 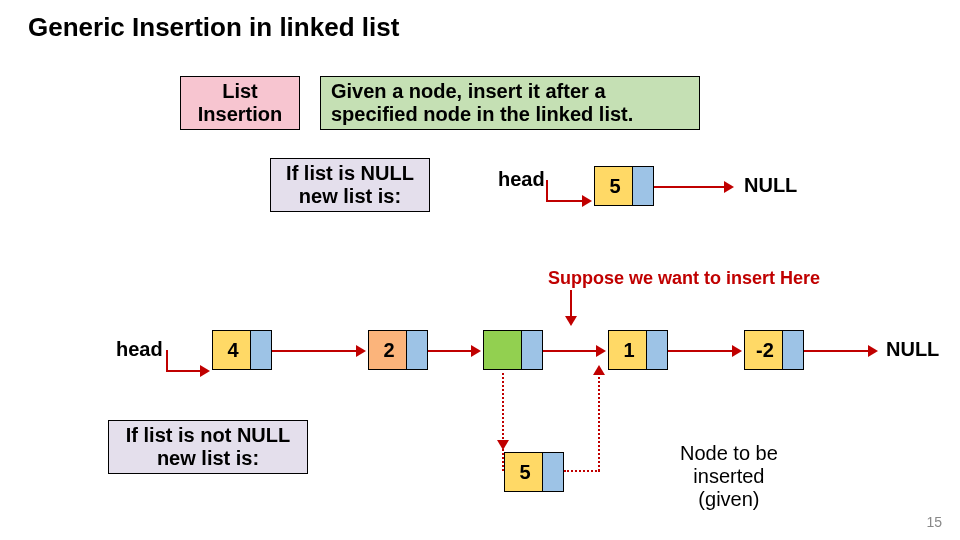 I want to click on node-gap, so click(x=513, y=350).